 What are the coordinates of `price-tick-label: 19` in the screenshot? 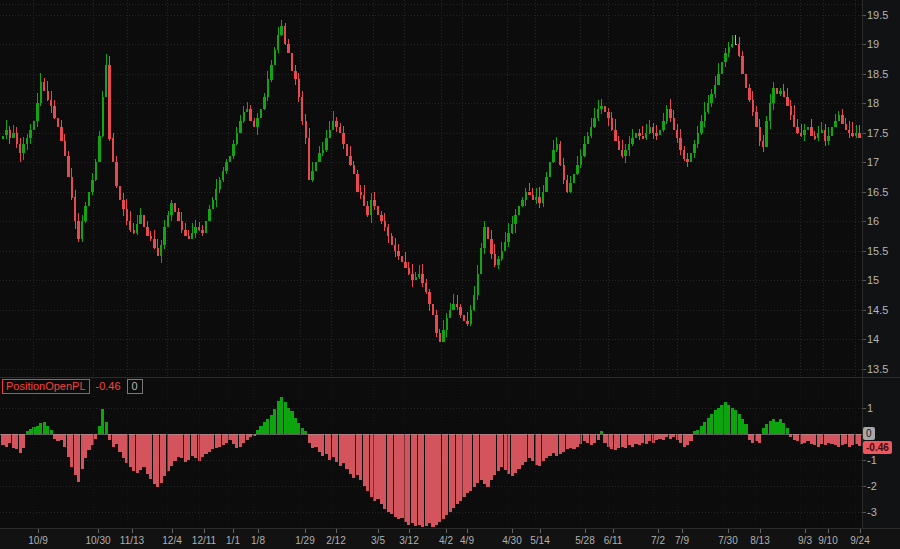 It's located at (873, 44).